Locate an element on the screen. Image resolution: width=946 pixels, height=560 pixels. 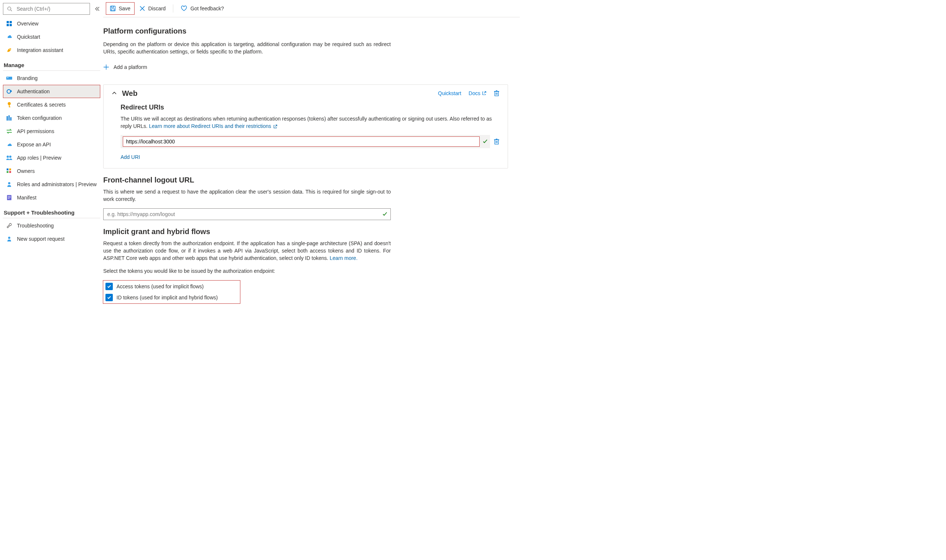
wrench-icon is located at coordinates (9, 226).